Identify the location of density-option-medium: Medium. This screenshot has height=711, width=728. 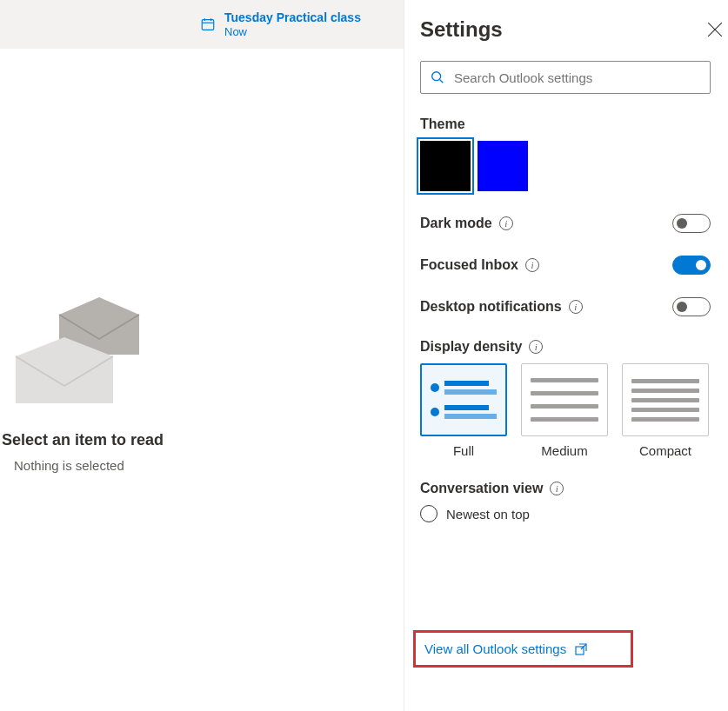
(564, 410).